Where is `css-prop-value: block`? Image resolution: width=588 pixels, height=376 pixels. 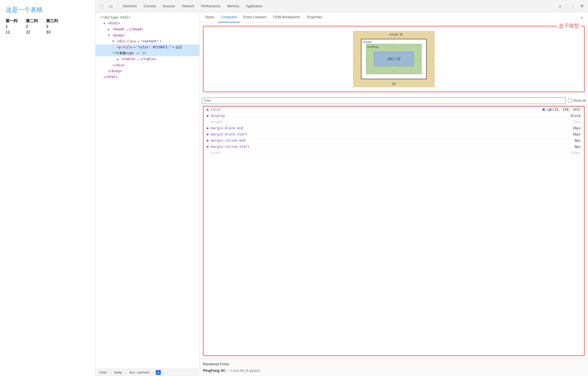
css-prop-value: block is located at coordinates (576, 116).